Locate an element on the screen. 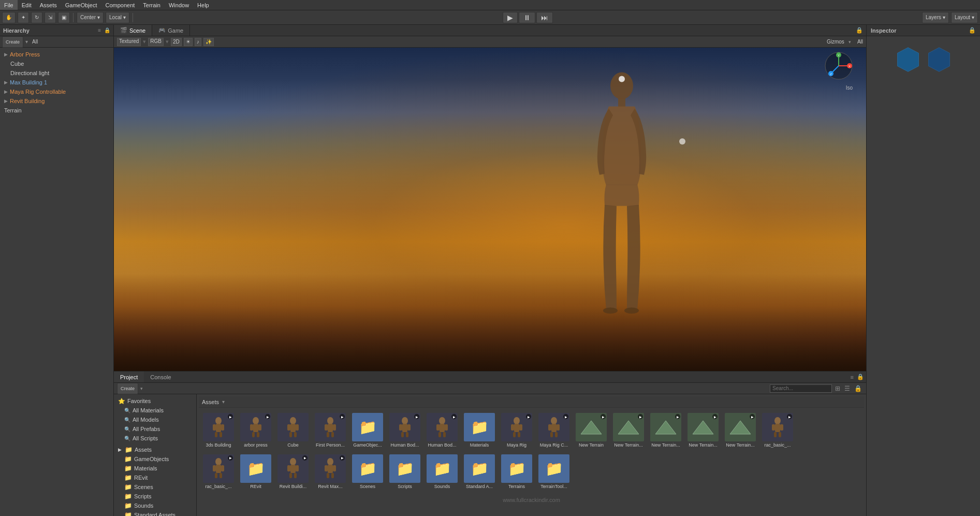 This screenshot has width=980, height=516. sidebar-gameobjects: 📁 GameObjects is located at coordinates (155, 459).